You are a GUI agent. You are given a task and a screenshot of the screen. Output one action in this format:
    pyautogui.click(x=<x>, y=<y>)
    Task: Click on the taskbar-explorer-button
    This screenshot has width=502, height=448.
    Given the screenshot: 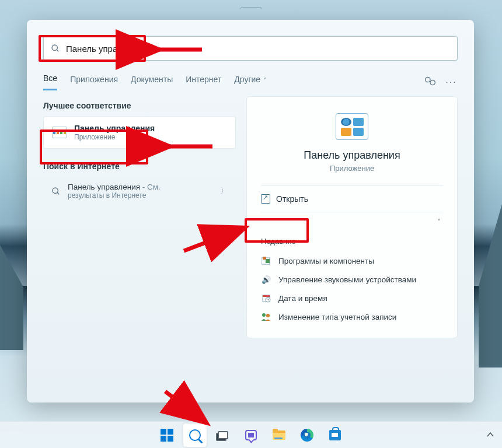 What is the action you would take?
    pyautogui.click(x=279, y=435)
    